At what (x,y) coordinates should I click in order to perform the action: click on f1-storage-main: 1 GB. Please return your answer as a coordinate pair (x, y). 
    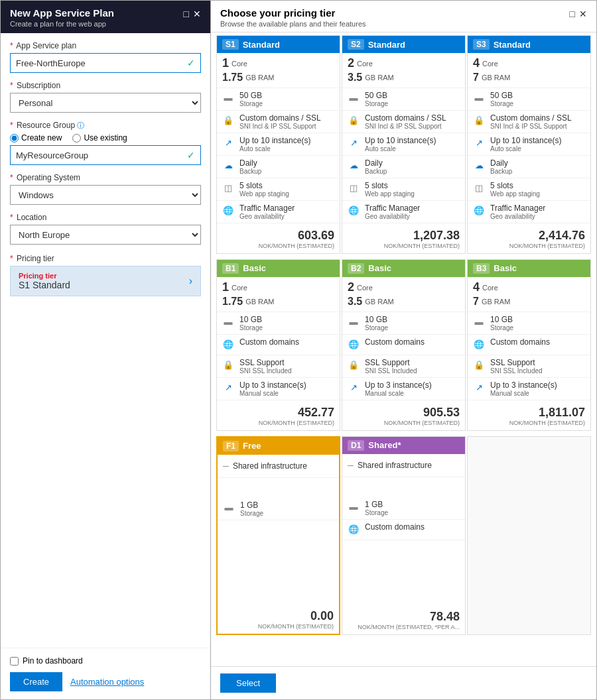
    Looking at the image, I should click on (252, 505).